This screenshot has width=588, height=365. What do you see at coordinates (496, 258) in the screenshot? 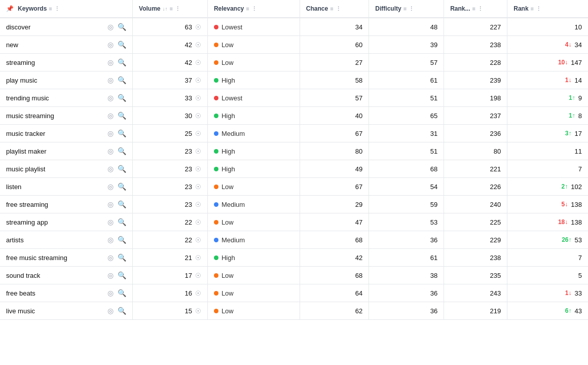
I see `rankurl-value: 238` at bounding box center [496, 258].